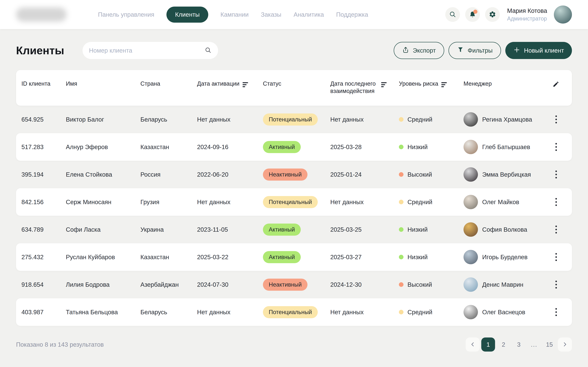 Image resolution: width=588 pixels, height=367 pixels. What do you see at coordinates (507, 119) in the screenshot?
I see `manager-name: Регина Храмцова` at bounding box center [507, 119].